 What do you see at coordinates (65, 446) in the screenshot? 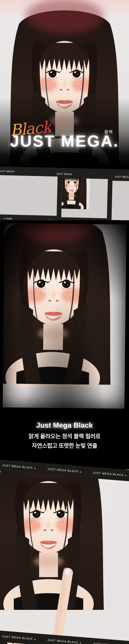
I see `feature-description-line2: 자연스럽고 또렷한 눈빛 연출` at bounding box center [65, 446].